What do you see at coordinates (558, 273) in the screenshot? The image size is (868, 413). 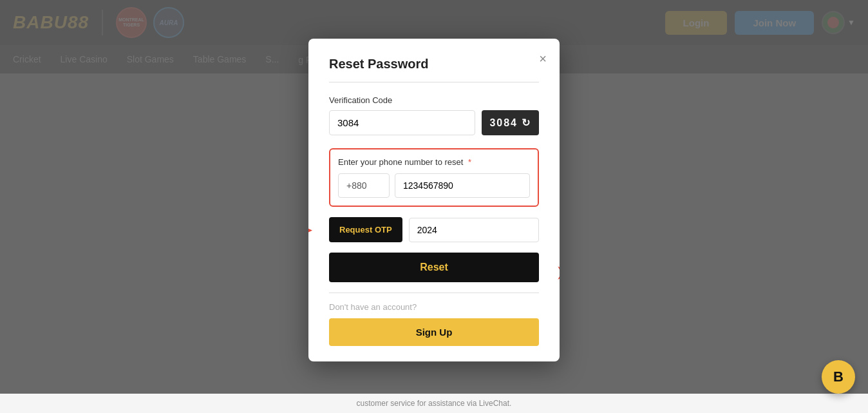 I see `arrow-right-icon: ➤` at bounding box center [558, 273].